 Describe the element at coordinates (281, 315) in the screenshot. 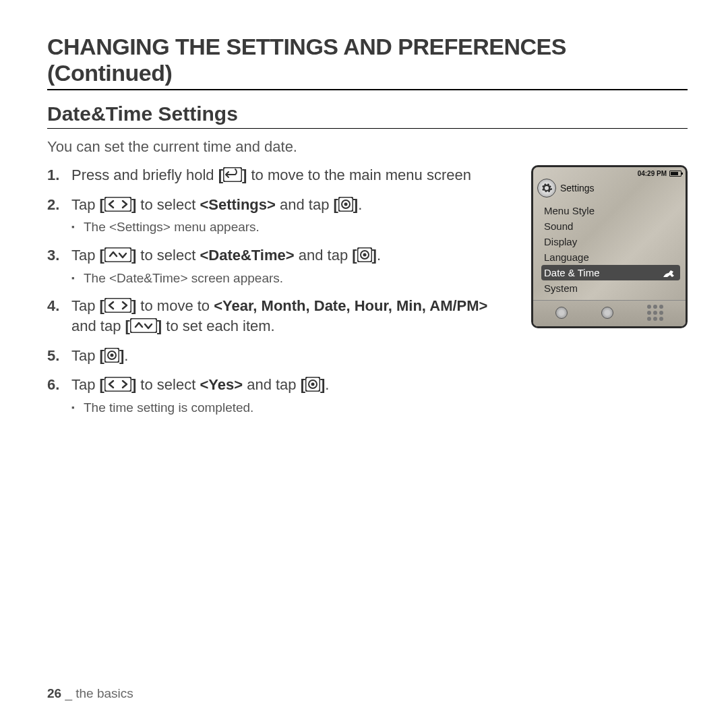

I see `step-item: Tap [] to move to <Year, Month, Date, Ho…` at that location.